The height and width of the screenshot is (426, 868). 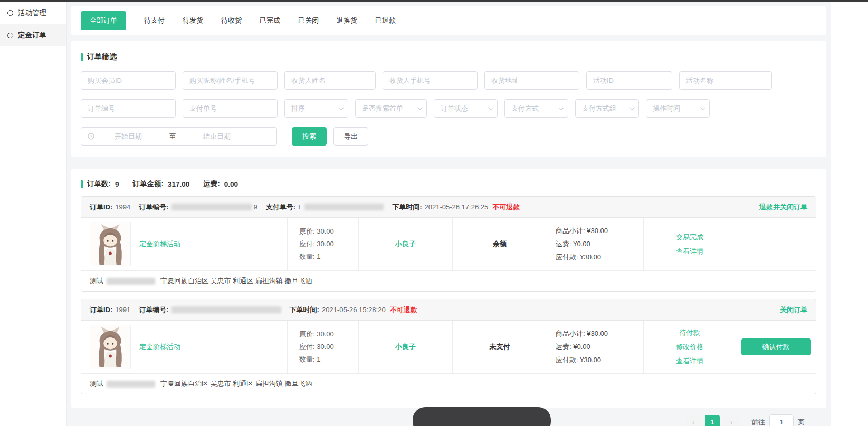 What do you see at coordinates (385, 21) in the screenshot?
I see `tab-refunded: 已退款` at bounding box center [385, 21].